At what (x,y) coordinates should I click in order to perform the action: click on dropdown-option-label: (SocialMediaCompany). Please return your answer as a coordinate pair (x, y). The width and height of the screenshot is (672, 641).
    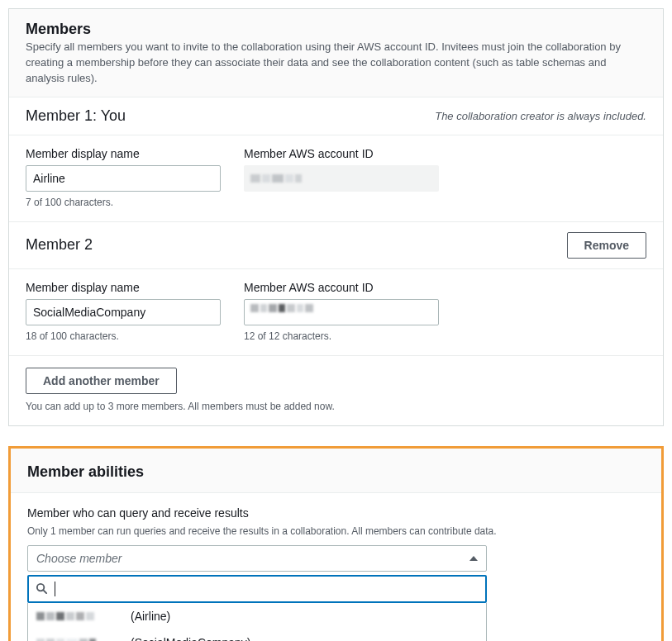
    Looking at the image, I should click on (191, 639).